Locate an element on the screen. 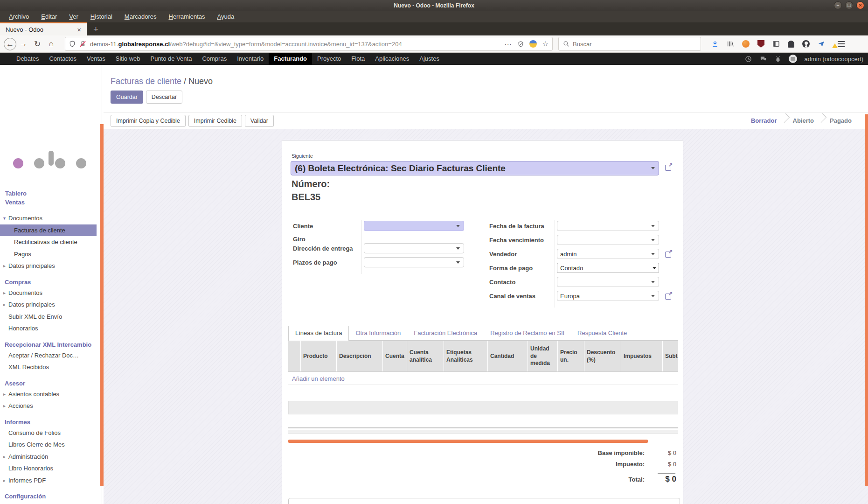 Image resolution: width=868 pixels, height=504 pixels. odoo-nav-item: Punto de Venta is located at coordinates (171, 59).